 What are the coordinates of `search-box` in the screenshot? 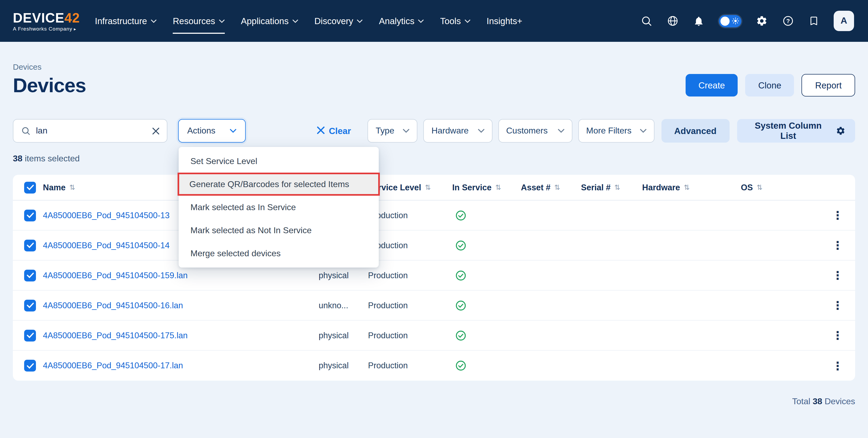 It's located at (90, 131).